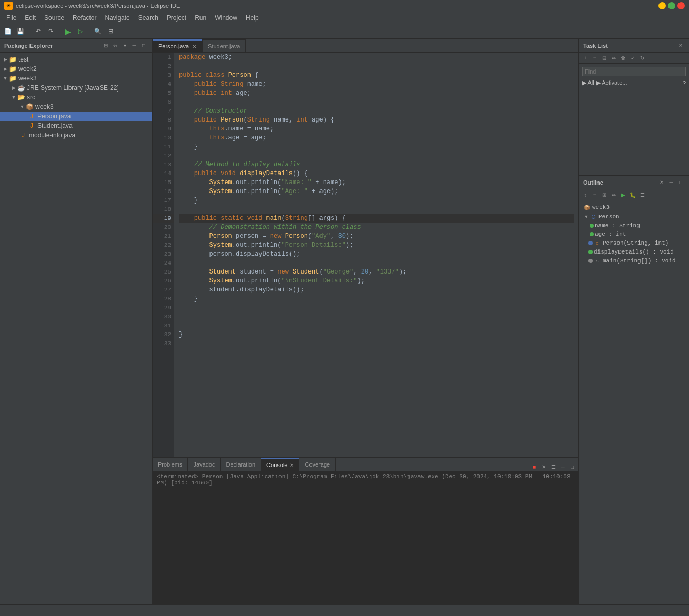 This screenshot has width=689, height=616. I want to click on debug-button: ▶, so click(68, 32).